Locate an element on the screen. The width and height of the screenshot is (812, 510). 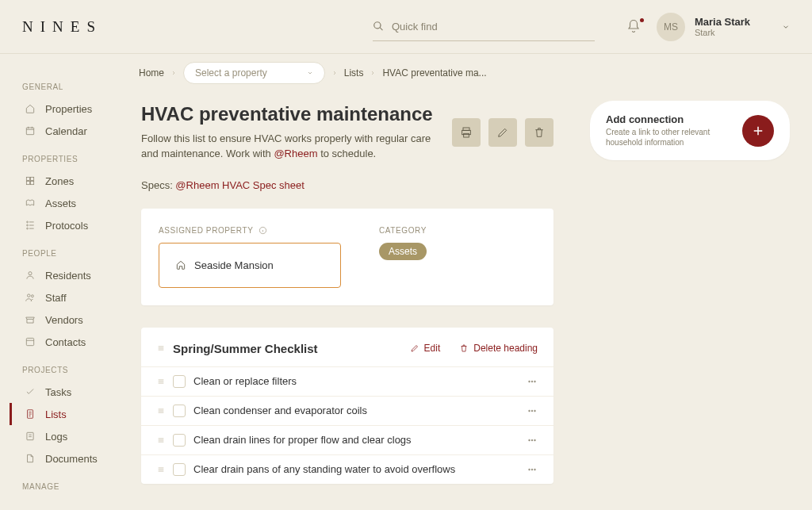
property-selector-label: Select a property is located at coordinates (232, 73).